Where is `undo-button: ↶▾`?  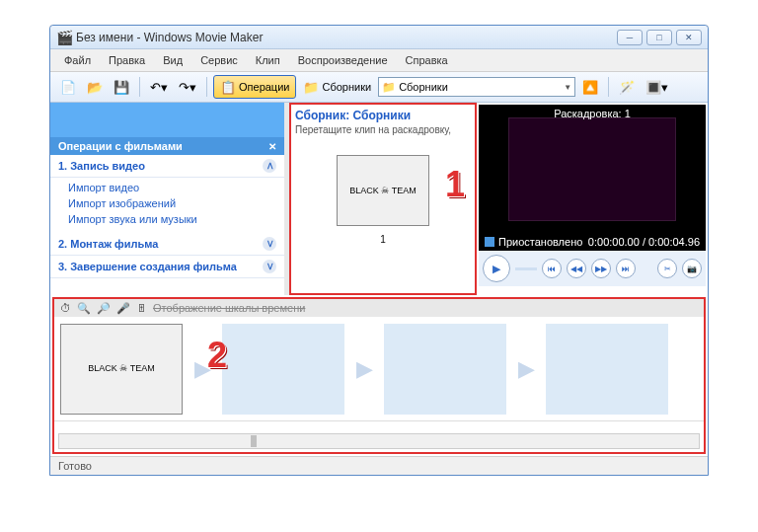 undo-button: ↶▾ is located at coordinates (159, 87).